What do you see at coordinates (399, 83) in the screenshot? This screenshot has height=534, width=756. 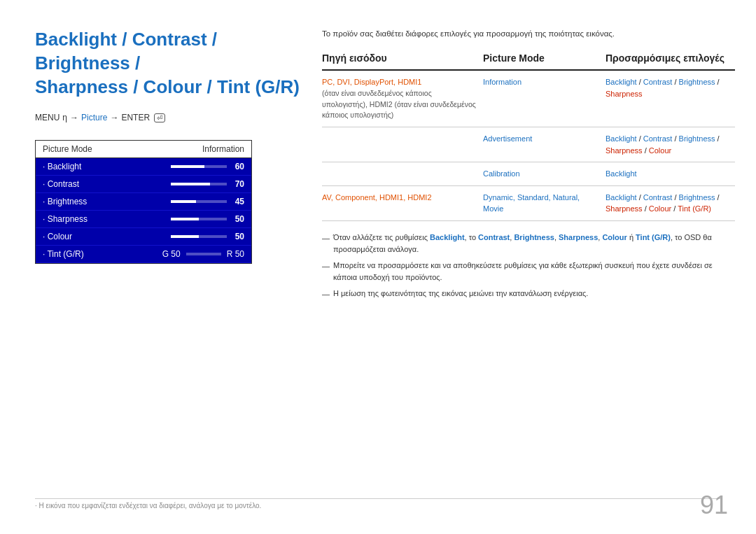 I see `source-1-label: PC, DVI, DisplayPort, HDMI1` at bounding box center [399, 83].